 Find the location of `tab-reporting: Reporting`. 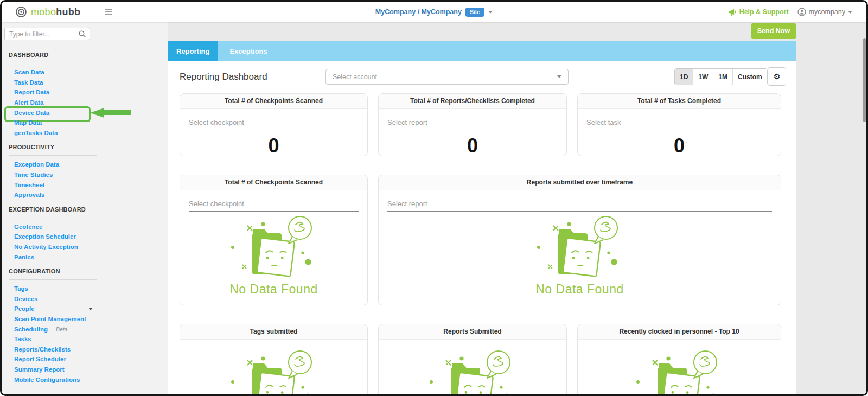

tab-reporting: Reporting is located at coordinates (193, 51).